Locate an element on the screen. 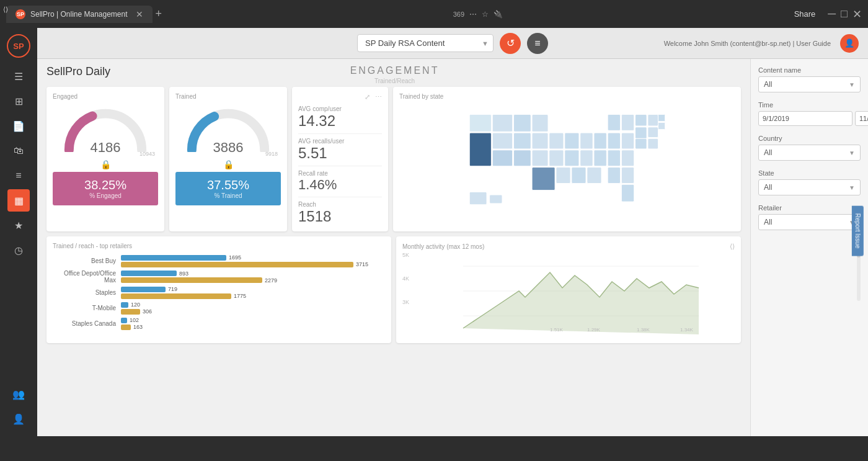 Image resolution: width=868 pixels, height=461 pixels. stats-more-icon: ⋯ is located at coordinates (378, 97).